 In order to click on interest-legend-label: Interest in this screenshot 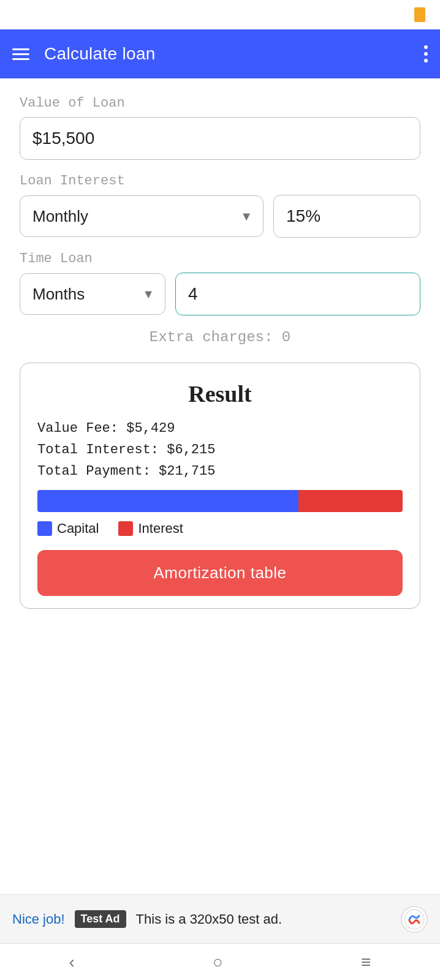, I will do `click(161, 529)`.